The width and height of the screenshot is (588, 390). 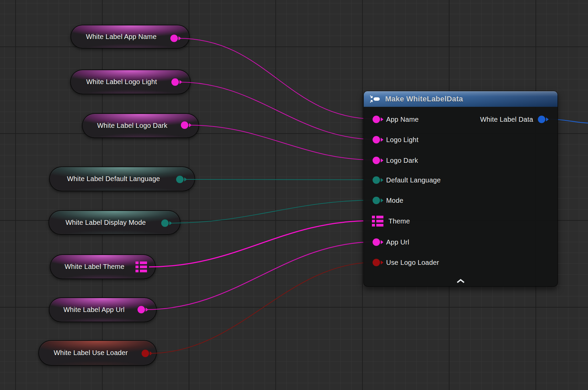 I want to click on getter-node-label: White Label Display Mode, so click(x=106, y=222).